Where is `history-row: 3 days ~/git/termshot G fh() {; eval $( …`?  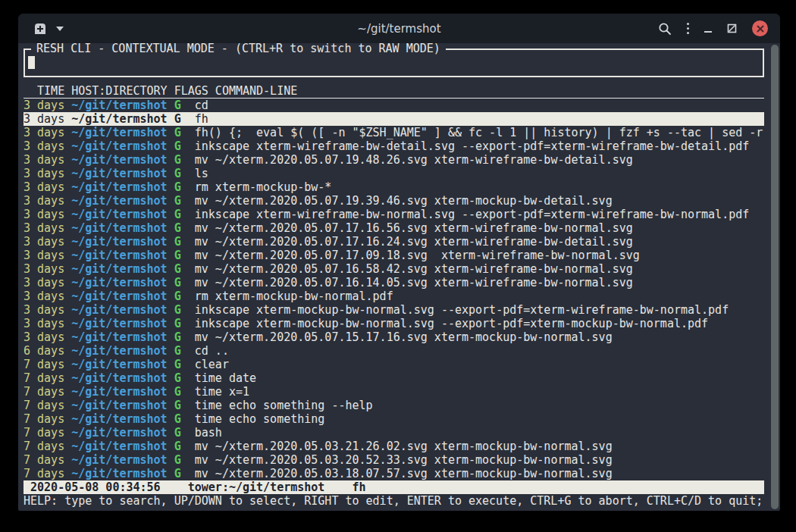 history-row: 3 days ~/git/termshot G fh() {; eval $( … is located at coordinates (394, 133).